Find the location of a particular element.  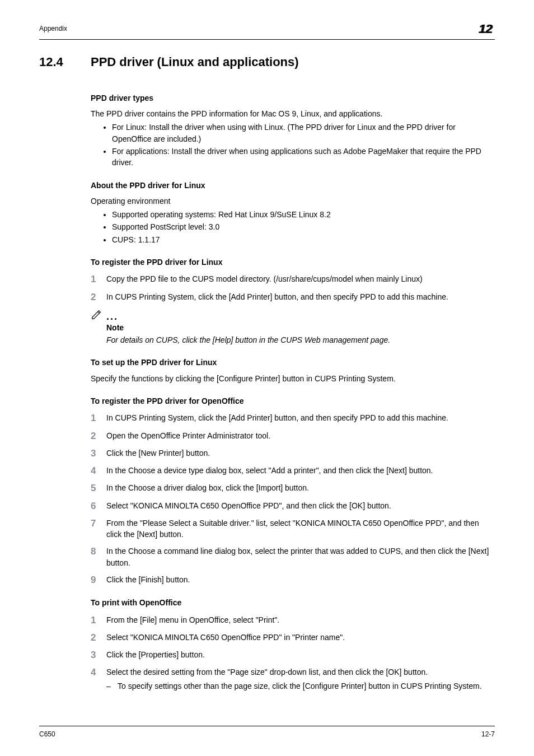

subheading-print-openoffice: To print with OpenOffice is located at coordinates (293, 603).